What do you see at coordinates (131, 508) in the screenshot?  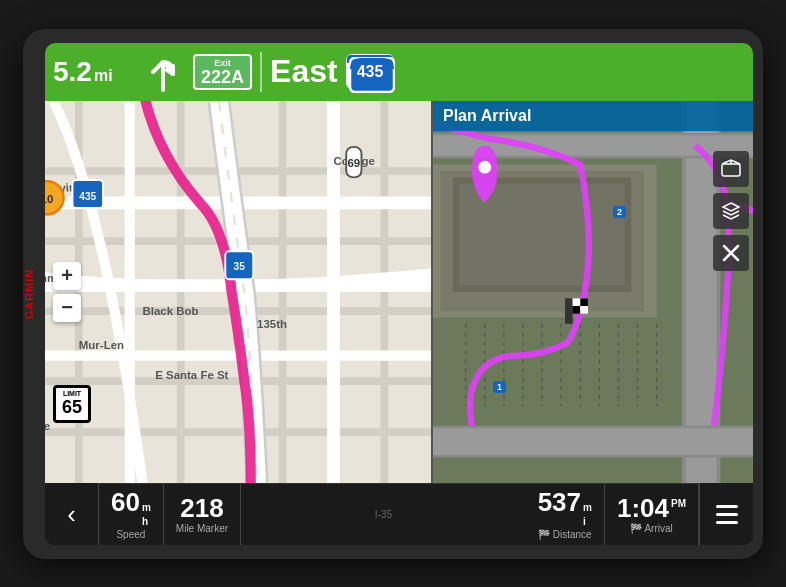 I see `speed-main: 60 m h` at bounding box center [131, 508].